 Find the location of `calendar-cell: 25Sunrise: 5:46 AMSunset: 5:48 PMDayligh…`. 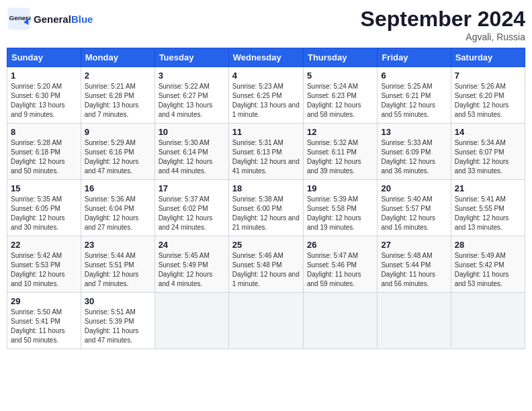

calendar-cell: 25Sunrise: 5:46 AMSunset: 5:48 PMDayligh… is located at coordinates (266, 265).